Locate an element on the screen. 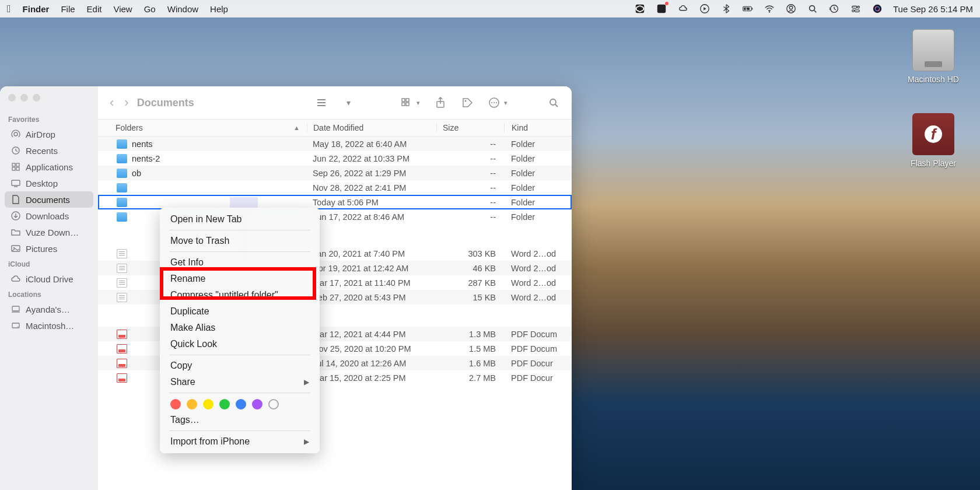 The image size is (980, 490). wifi-icon is located at coordinates (769, 9).